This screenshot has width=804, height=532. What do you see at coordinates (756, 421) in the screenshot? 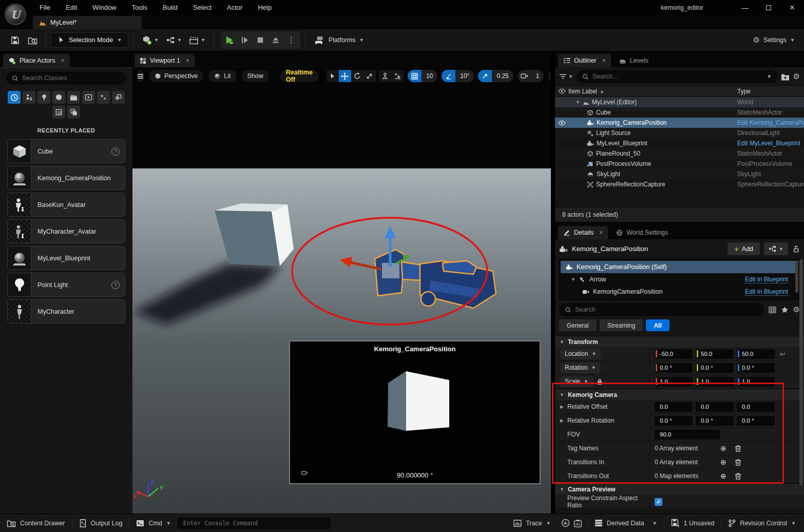
I see `relative-rotation-z-field: 0.0 °` at bounding box center [756, 421].